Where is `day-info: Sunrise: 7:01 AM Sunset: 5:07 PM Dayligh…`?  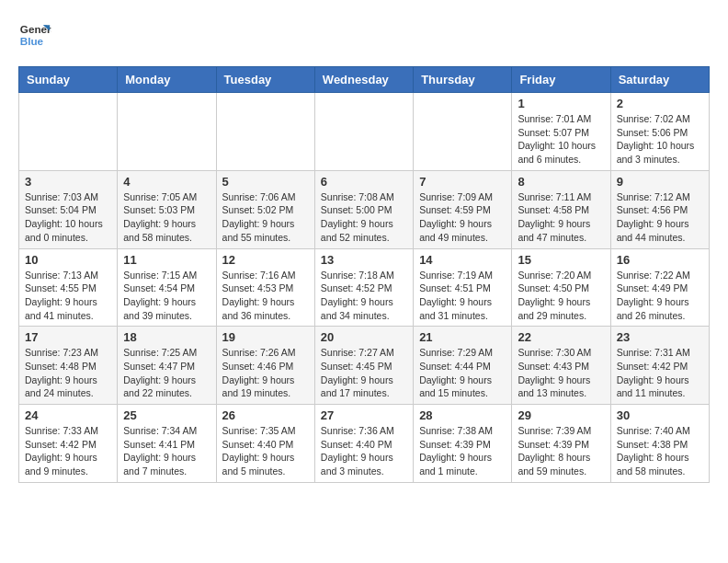
day-info: Sunrise: 7:01 AM Sunset: 5:07 PM Dayligh… is located at coordinates (561, 140).